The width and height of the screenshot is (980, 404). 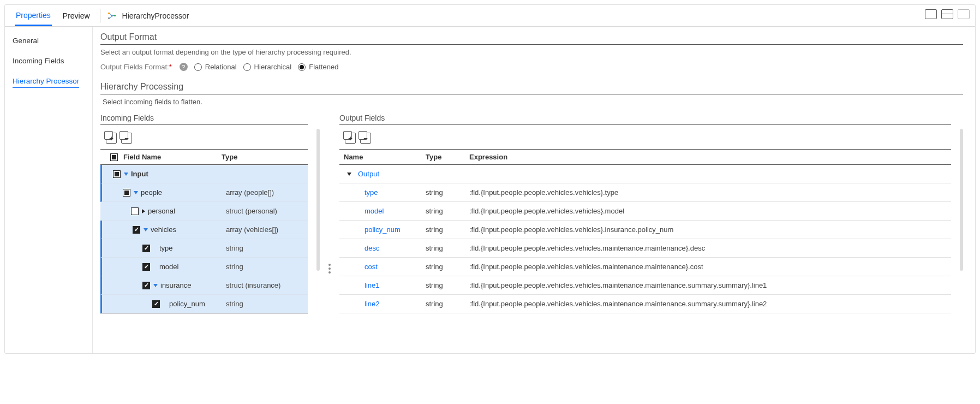 I want to click on radio-relational: Relational, so click(x=216, y=67).